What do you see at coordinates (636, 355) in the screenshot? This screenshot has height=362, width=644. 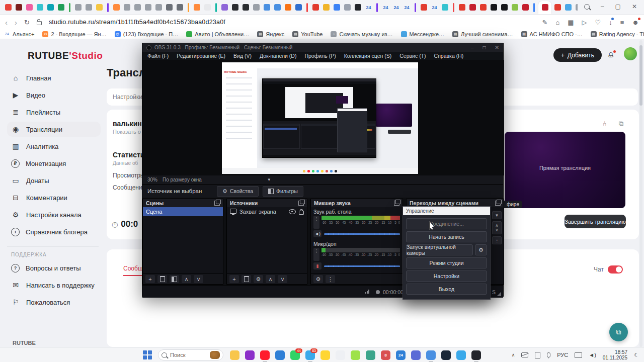 I see `notifications-moon-icon: ☾` at bounding box center [636, 355].